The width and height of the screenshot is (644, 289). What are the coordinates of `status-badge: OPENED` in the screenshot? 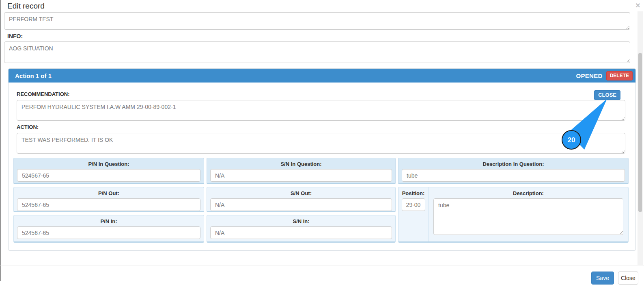 It's located at (589, 76).